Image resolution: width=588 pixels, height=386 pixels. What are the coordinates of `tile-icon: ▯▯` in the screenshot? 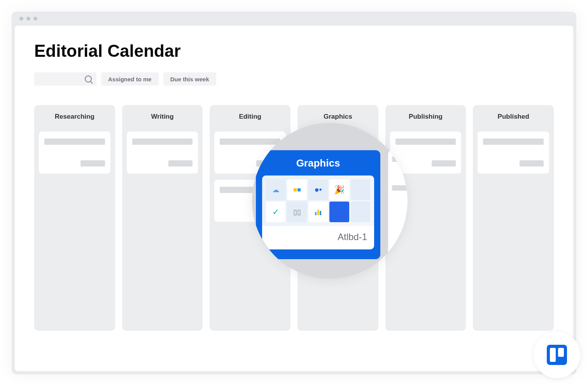 It's located at (297, 212).